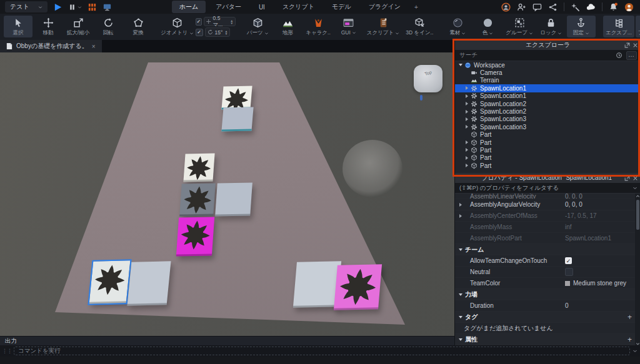 Image resolution: width=640 pixels, height=364 pixels. What do you see at coordinates (619, 55) in the screenshot?
I see `history-icon` at bounding box center [619, 55].